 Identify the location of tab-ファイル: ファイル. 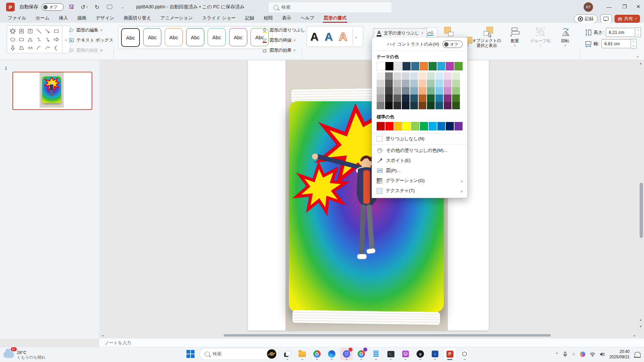
(17, 18).